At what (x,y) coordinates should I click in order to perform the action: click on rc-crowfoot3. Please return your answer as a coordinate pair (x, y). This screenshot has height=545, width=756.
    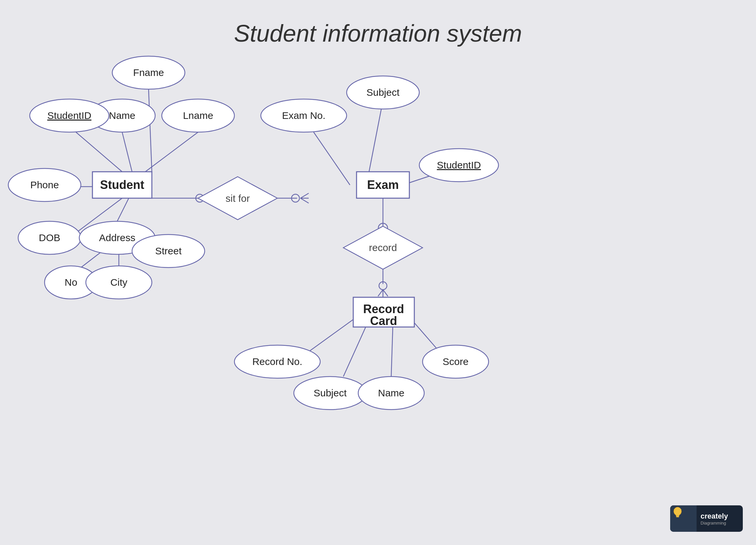
    Looking at the image, I should click on (385, 293).